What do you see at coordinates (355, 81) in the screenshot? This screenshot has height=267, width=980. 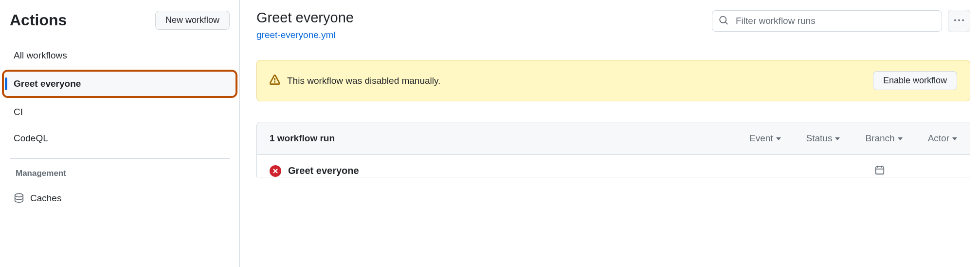 I see `alert-content: This workflow was disabled manually.` at bounding box center [355, 81].